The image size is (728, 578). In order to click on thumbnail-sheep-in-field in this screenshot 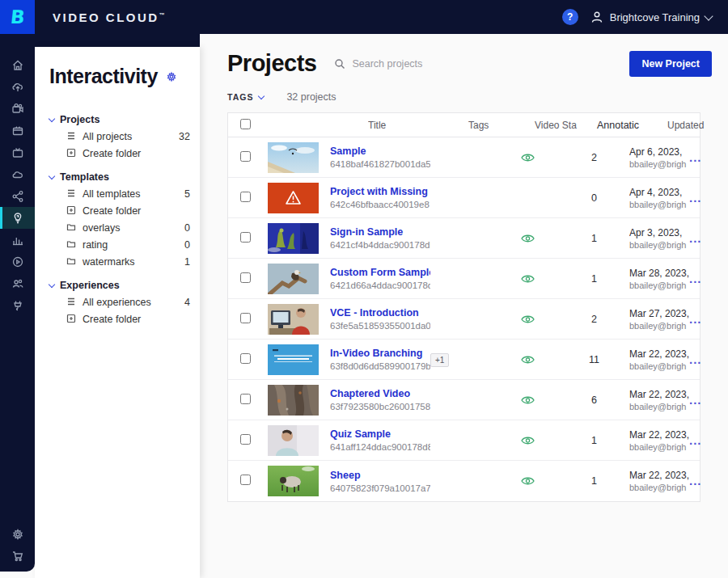, I will do `click(293, 481)`.